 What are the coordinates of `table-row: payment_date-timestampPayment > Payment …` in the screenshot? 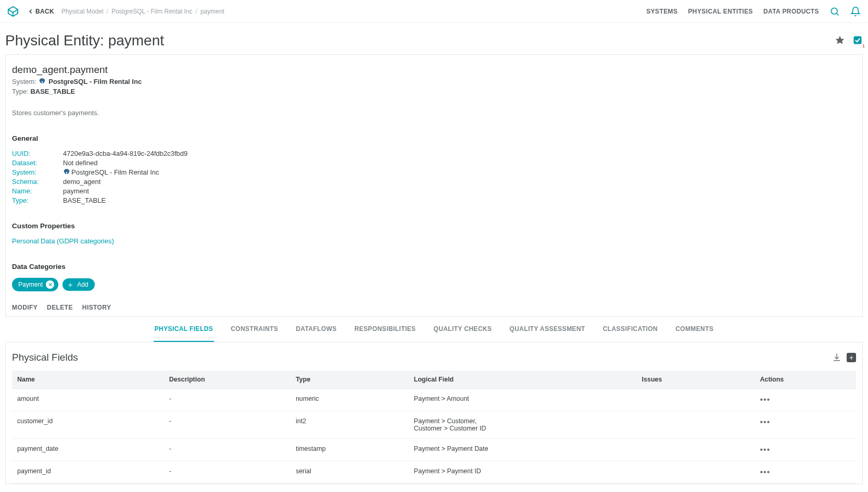 It's located at (434, 450).